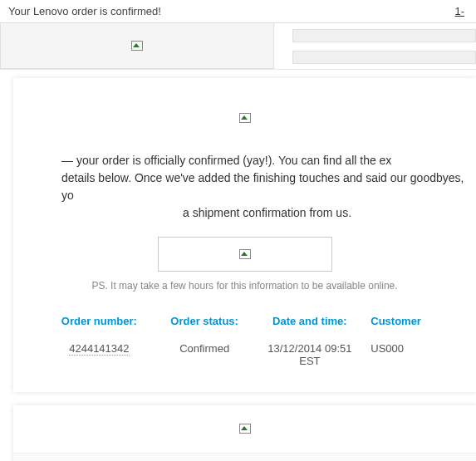  I want to click on order-info-row: Order number: 4244141342 Order status: C…, so click(244, 341).